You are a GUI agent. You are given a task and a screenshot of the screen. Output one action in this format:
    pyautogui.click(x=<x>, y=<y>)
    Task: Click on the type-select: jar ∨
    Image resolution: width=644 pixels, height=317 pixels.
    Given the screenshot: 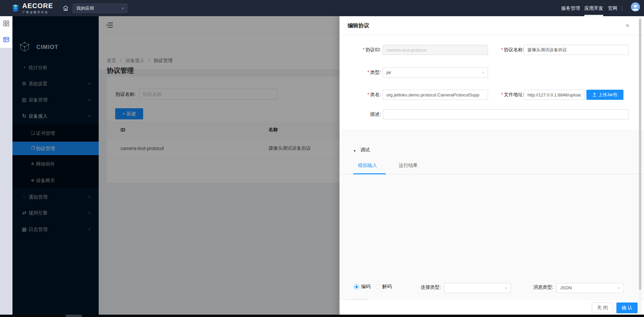 What is the action you would take?
    pyautogui.click(x=435, y=73)
    